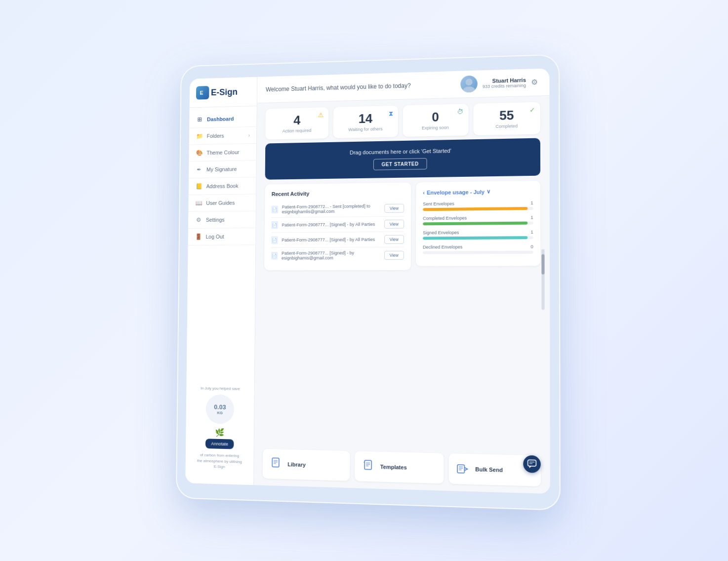  Describe the element at coordinates (337, 317) in the screenshot. I see `left-panel: Recent Activity 📄 Patient-Form-2908772..…` at that location.